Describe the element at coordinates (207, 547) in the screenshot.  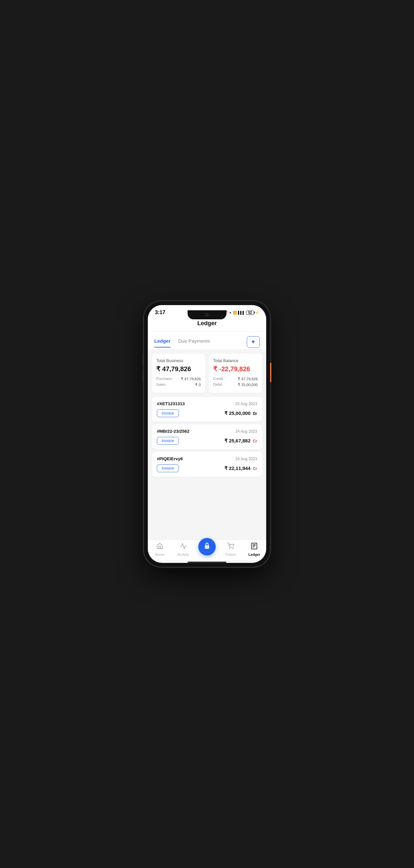
I see `nav-center-button` at that location.